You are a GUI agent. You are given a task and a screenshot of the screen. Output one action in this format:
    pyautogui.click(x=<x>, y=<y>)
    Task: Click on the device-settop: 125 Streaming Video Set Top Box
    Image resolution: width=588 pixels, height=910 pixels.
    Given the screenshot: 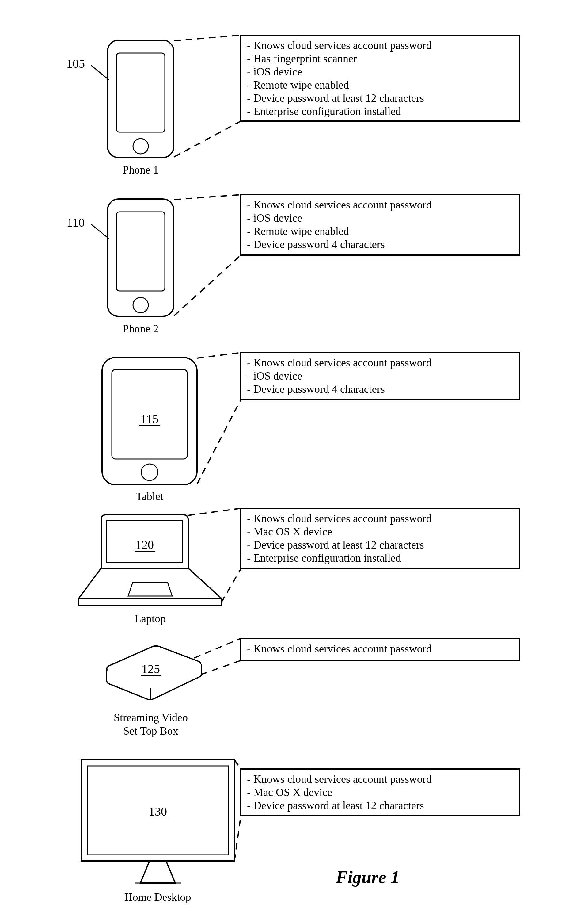 What is the action you would take?
    pyautogui.click(x=154, y=691)
    